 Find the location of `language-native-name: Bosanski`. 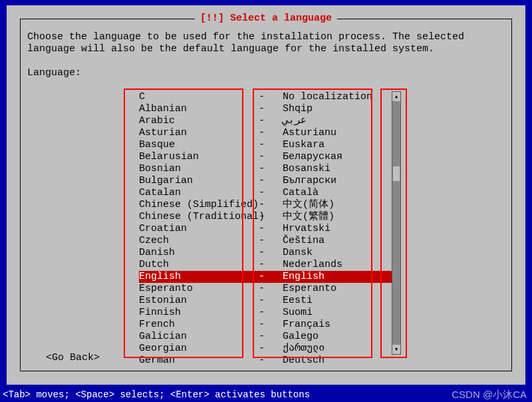

language-native-name: Bosanski is located at coordinates (340, 169).